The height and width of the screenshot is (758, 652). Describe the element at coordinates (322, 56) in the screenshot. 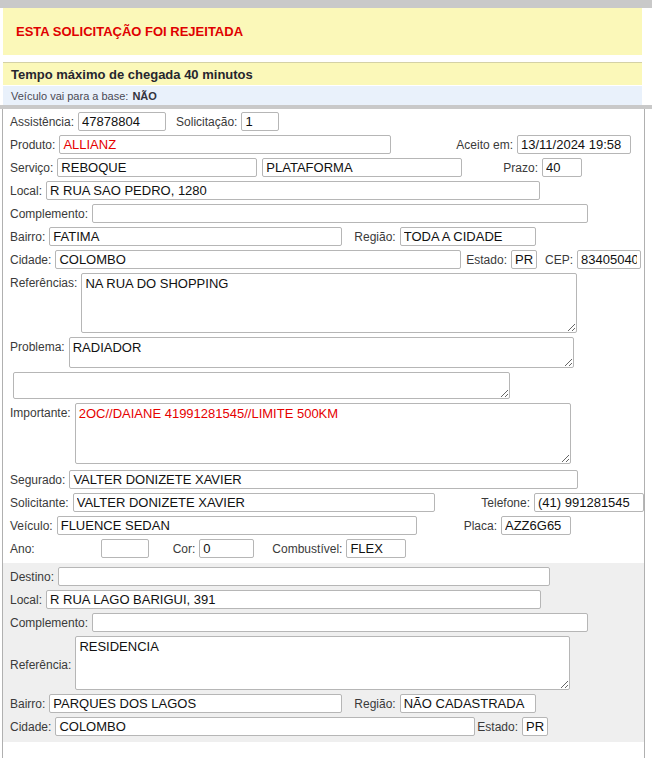

I see `banner-area: ESTA SOLICITAÇÃO FOI REJEITADA Tempo máx…` at that location.